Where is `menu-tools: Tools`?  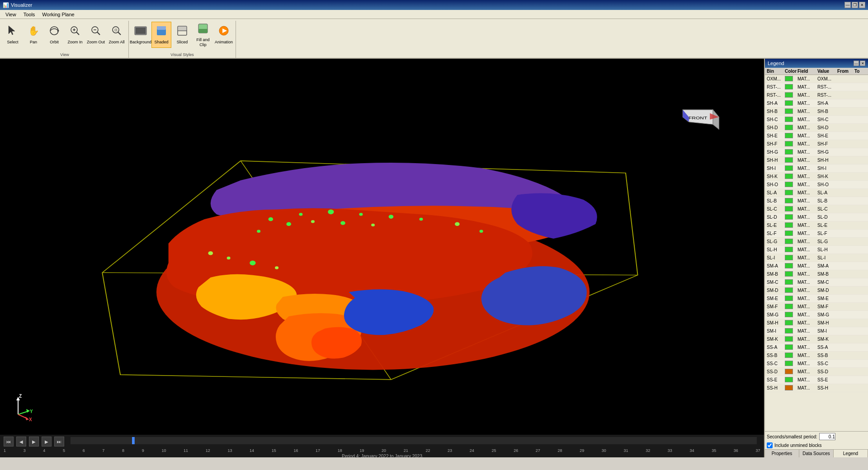 menu-tools: Tools is located at coordinates (29, 14).